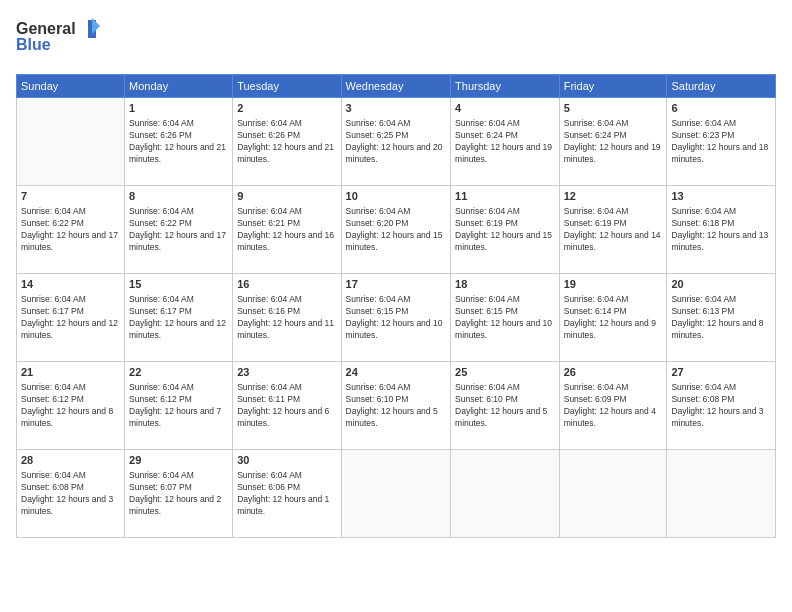 The height and width of the screenshot is (612, 792). Describe the element at coordinates (396, 196) in the screenshot. I see `day-number: 10` at that location.